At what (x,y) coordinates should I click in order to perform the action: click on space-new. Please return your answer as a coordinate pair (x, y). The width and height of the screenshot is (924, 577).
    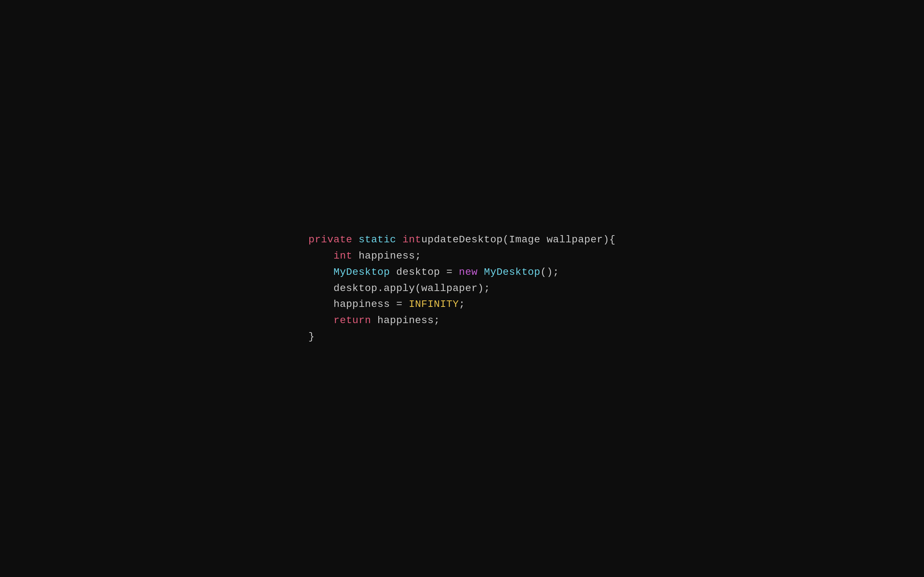
    Looking at the image, I should click on (481, 272).